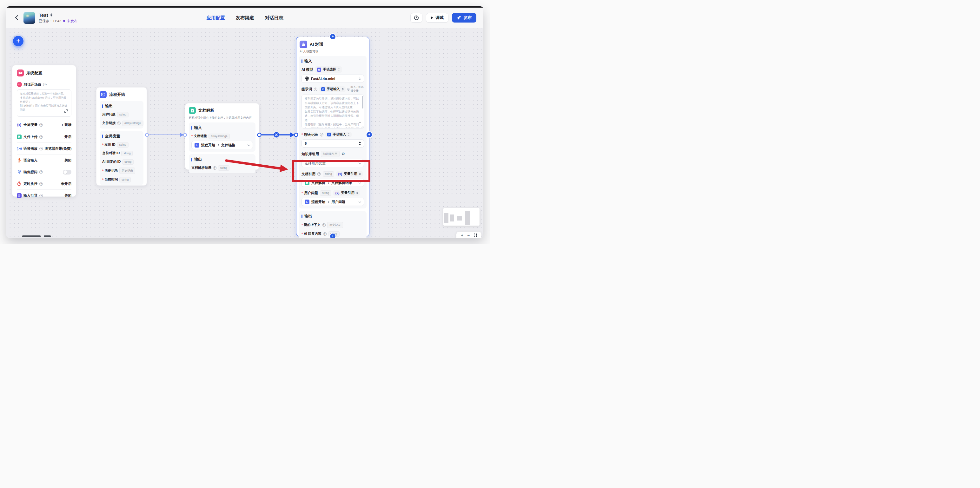 Image resolution: width=980 pixels, height=488 pixels. What do you see at coordinates (111, 180) in the screenshot?
I see `field-label: 当前时间` at bounding box center [111, 180].